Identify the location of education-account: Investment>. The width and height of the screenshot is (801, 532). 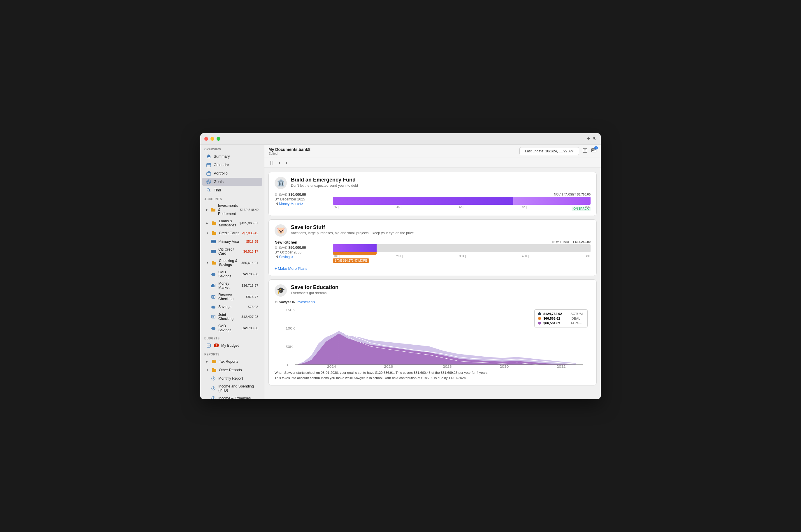
(306, 302).